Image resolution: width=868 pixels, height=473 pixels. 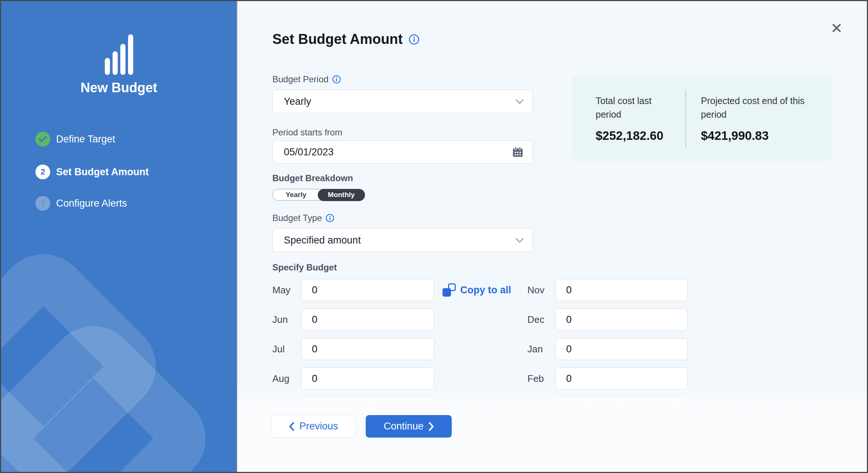 I want to click on month-input-jul, so click(x=368, y=349).